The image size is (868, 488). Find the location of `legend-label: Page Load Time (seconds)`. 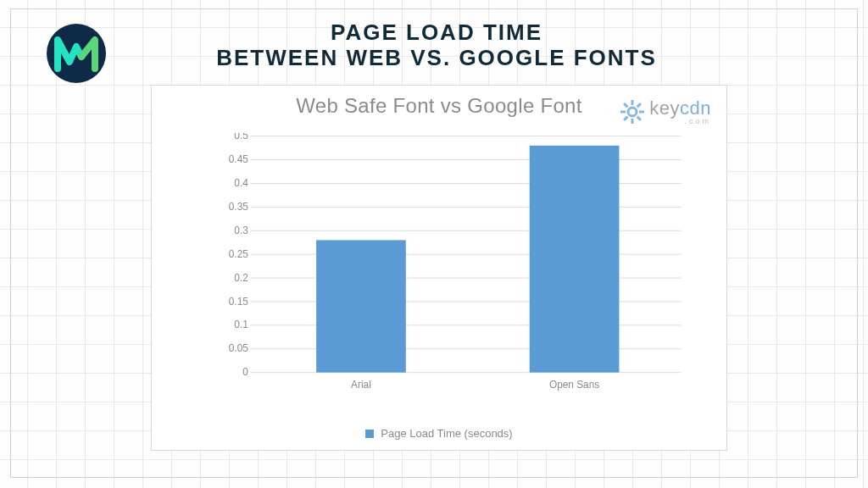

legend-label: Page Load Time (seconds) is located at coordinates (446, 434).